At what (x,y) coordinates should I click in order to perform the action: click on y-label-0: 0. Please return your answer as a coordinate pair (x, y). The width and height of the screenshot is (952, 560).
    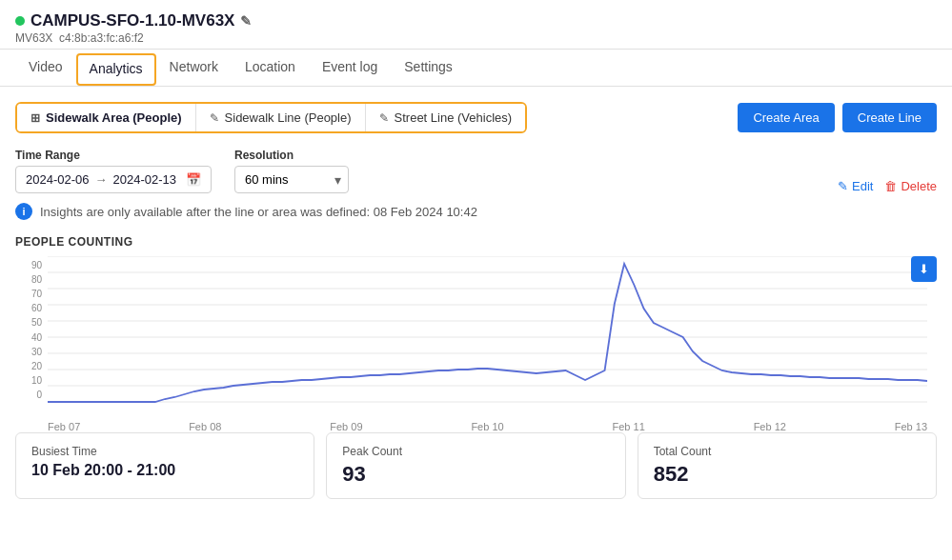
    Looking at the image, I should click on (29, 394).